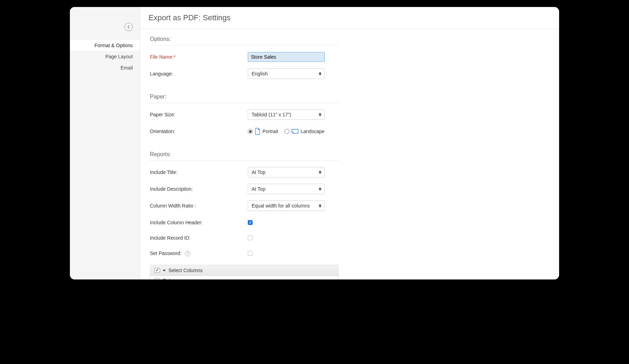 The width and height of the screenshot is (629, 364). I want to click on section-heading-paper: Paper:, so click(244, 99).